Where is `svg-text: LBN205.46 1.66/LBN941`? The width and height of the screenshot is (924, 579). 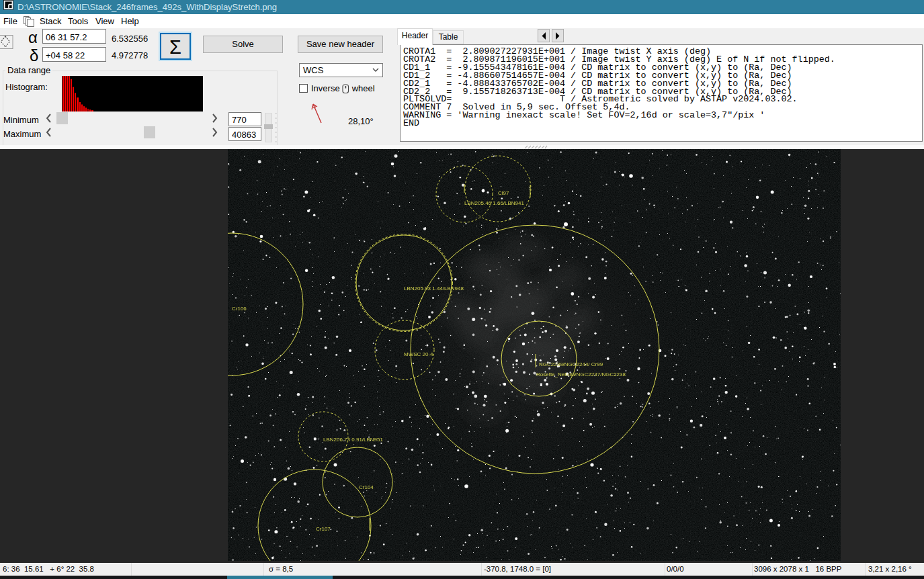
svg-text: LBN205.46 1.66/LBN941 is located at coordinates (495, 203).